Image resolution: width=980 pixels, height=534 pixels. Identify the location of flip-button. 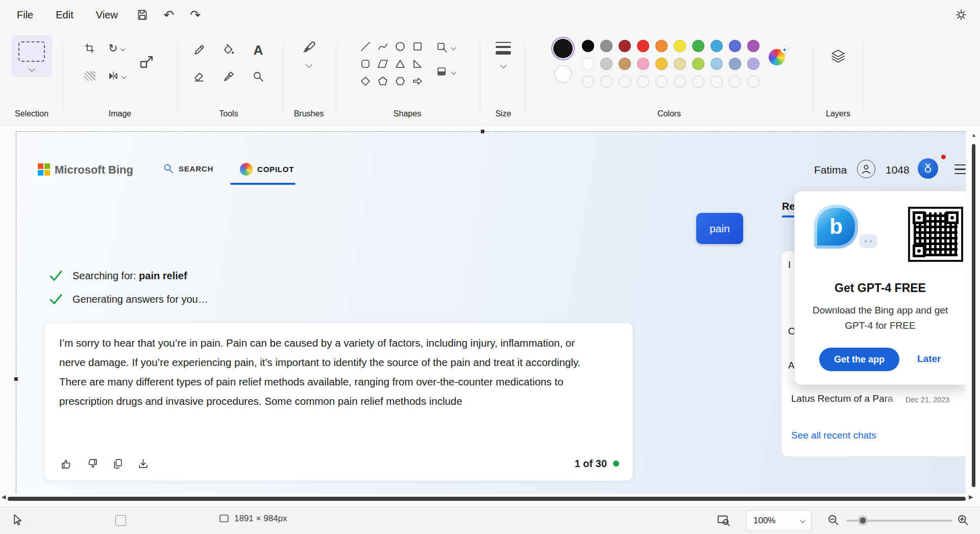
(116, 76).